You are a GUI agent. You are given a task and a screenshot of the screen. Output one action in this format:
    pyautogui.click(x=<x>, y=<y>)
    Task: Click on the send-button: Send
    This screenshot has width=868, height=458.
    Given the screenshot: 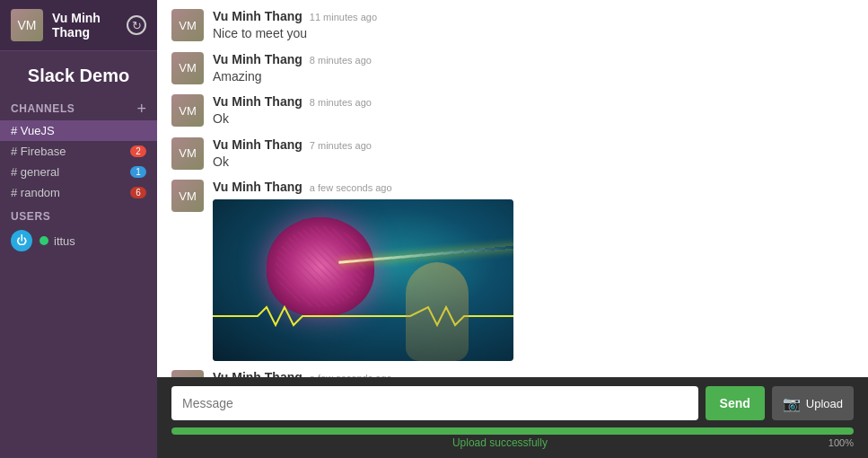 What is the action you would take?
    pyautogui.click(x=735, y=403)
    